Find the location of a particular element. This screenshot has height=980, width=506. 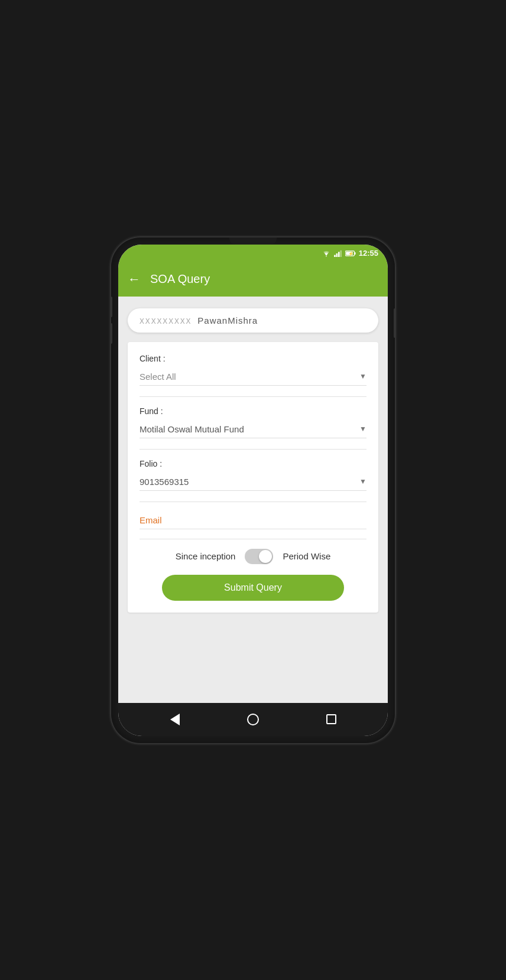

toggle-knob is located at coordinates (265, 556).